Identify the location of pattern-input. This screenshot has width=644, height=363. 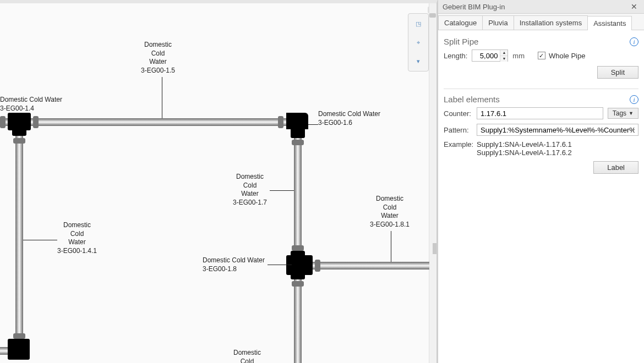
(558, 130).